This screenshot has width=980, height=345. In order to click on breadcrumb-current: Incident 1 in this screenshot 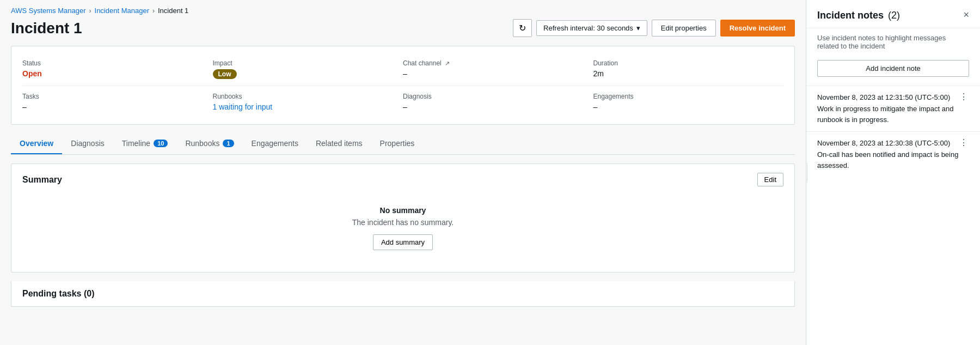, I will do `click(173, 11)`.